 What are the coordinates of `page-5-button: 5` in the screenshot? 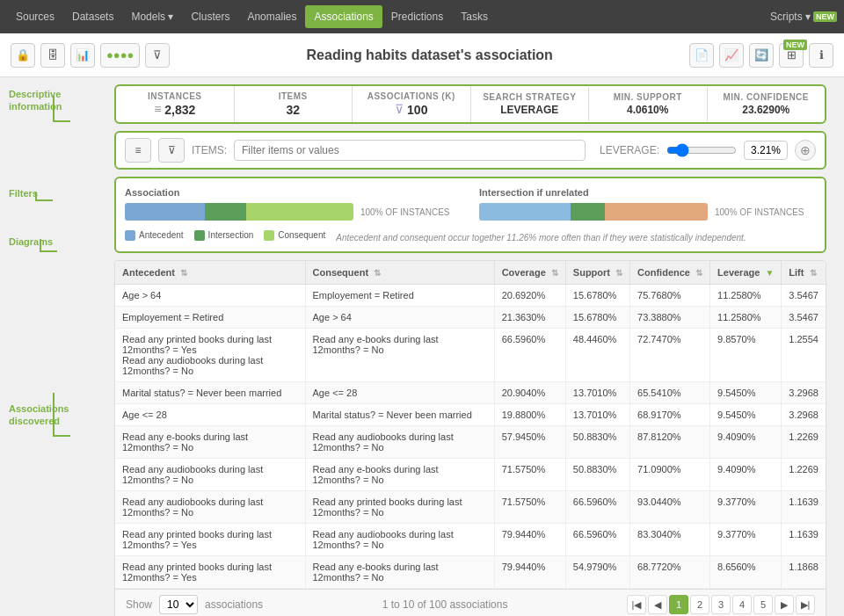 It's located at (763, 605).